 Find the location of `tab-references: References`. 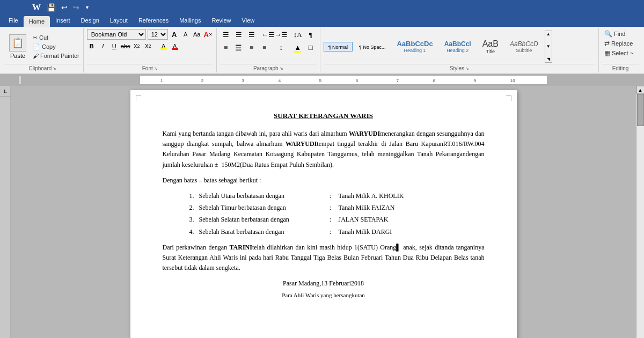

tab-references: References is located at coordinates (153, 21).